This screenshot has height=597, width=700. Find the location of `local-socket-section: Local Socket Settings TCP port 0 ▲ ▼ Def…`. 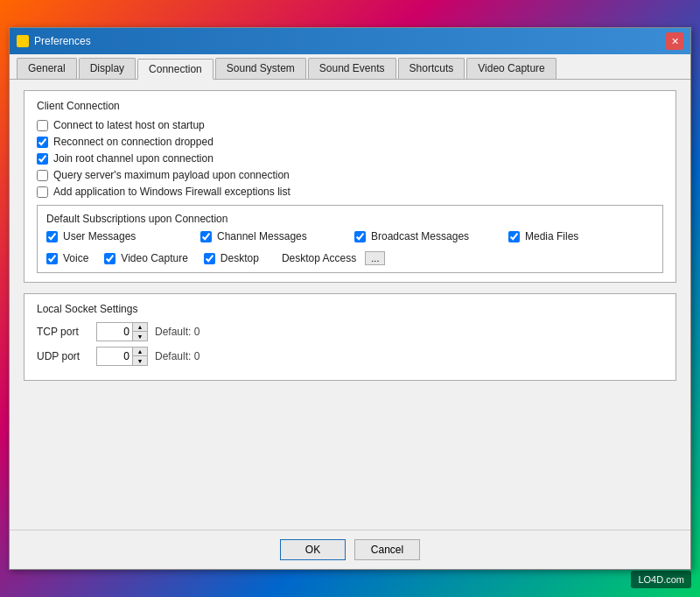

local-socket-section: Local Socket Settings TCP port 0 ▲ ▼ Def… is located at coordinates (350, 337).